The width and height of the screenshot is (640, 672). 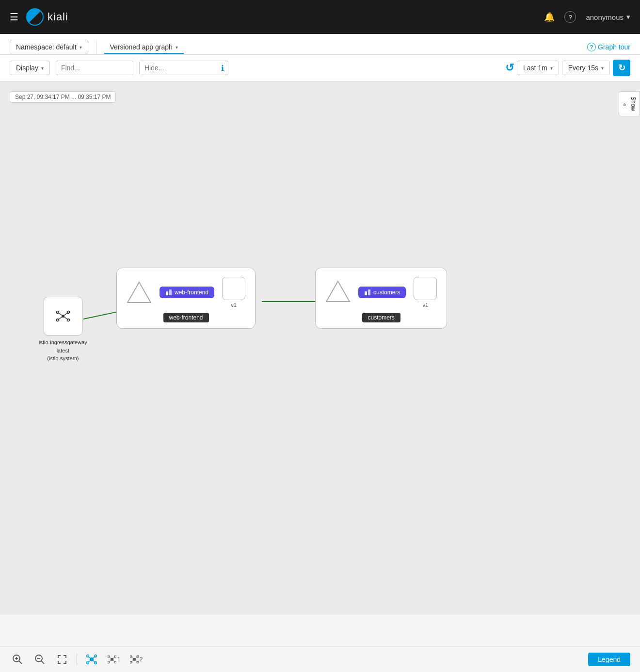 What do you see at coordinates (63, 316) in the screenshot?
I see `ingress-icon-box` at bounding box center [63, 316].